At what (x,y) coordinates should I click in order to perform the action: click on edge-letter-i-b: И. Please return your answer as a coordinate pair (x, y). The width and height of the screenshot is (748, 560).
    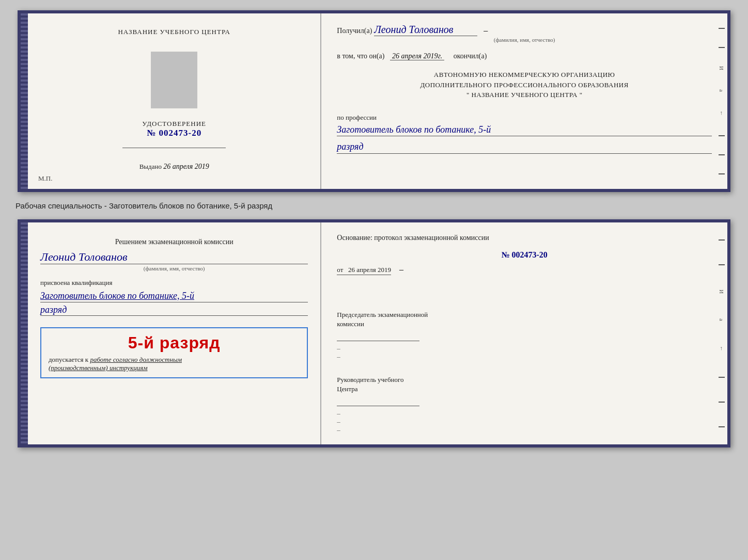
    Looking at the image, I should click on (722, 292).